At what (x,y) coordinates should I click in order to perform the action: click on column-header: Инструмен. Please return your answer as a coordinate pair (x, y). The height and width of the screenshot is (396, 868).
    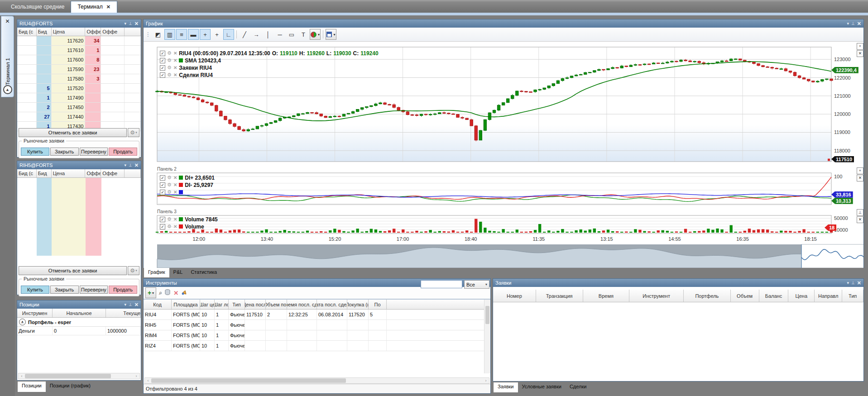
    Looking at the image, I should click on (35, 313).